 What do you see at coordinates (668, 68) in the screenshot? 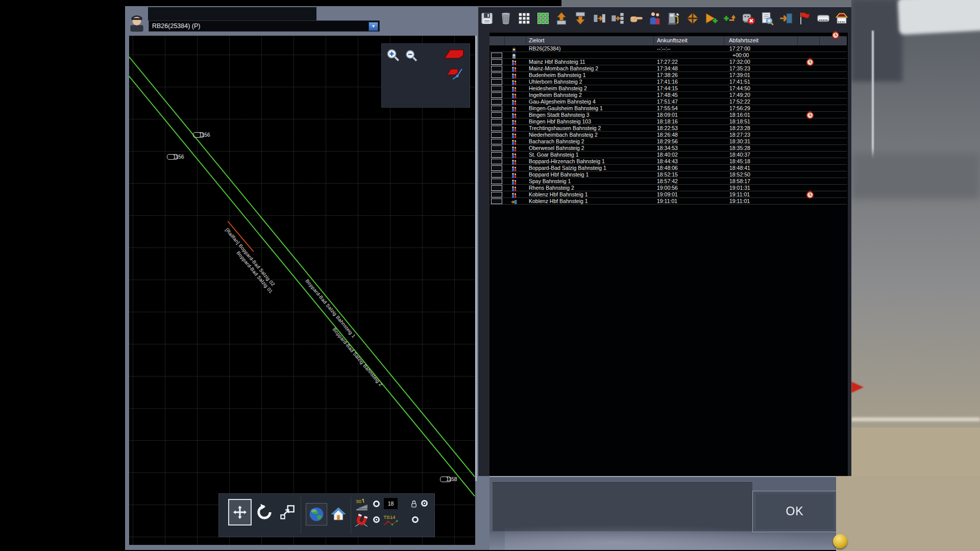
I see `table-row: Mainz-Mombach Bahnsteig 217:34:4817:35:2…` at bounding box center [668, 68].